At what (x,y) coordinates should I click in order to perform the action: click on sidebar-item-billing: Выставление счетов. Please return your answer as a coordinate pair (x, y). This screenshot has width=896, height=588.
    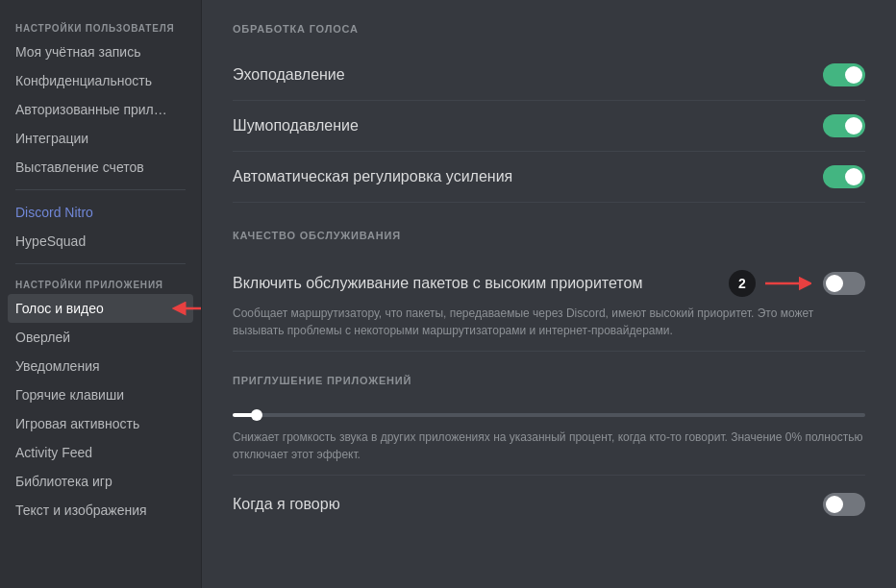
    Looking at the image, I should click on (100, 167).